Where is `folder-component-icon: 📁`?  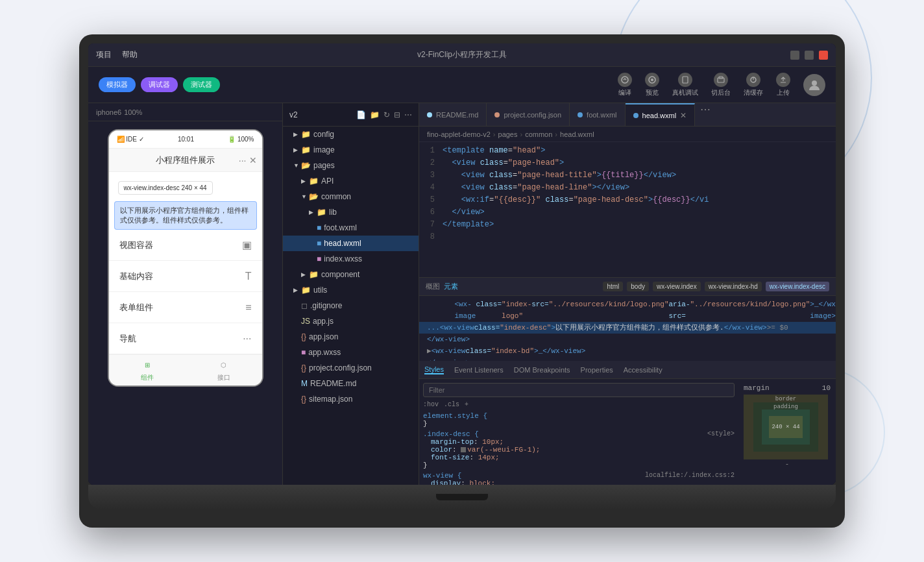 folder-component-icon: 📁 is located at coordinates (314, 275).